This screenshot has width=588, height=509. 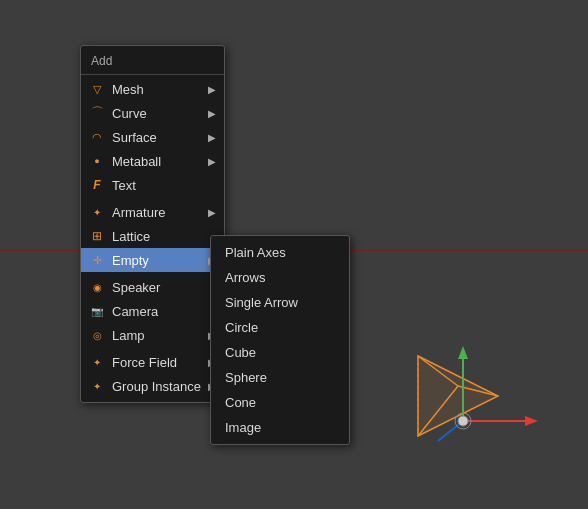 I want to click on menu-title: Add, so click(x=152, y=62).